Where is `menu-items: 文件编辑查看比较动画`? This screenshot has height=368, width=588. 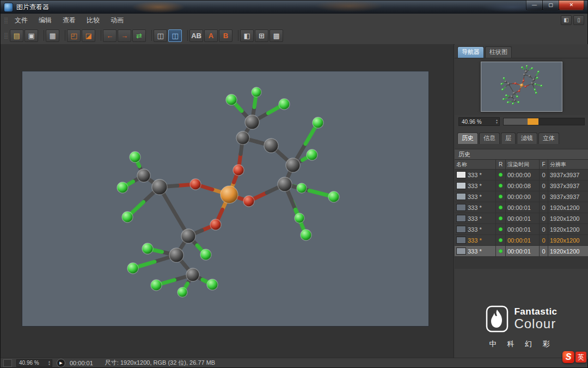 menu-items: 文件编辑查看比较动画 is located at coordinates (69, 21).